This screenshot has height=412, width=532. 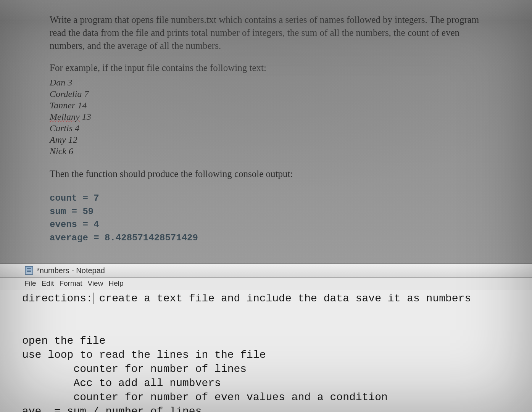 I want to click on notepad-menubar: FileEditFormatViewHelp, so click(x=266, y=284).